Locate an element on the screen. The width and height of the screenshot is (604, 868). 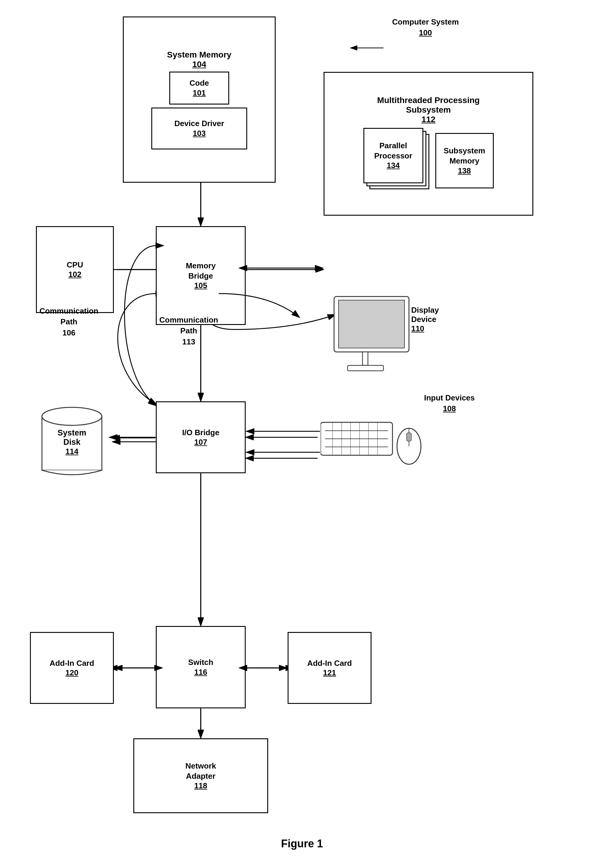
display-device: DisplayDevice110 is located at coordinates (371, 338).